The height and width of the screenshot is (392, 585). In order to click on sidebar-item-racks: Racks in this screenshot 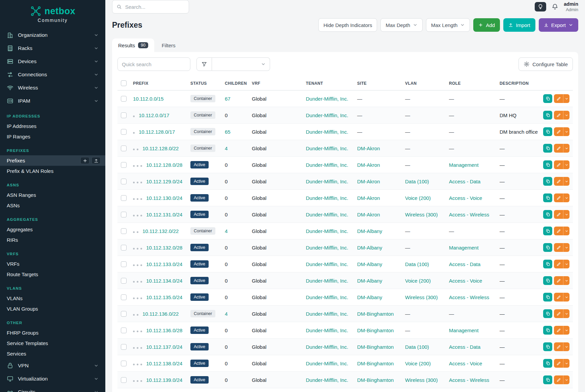, I will do `click(53, 48)`.